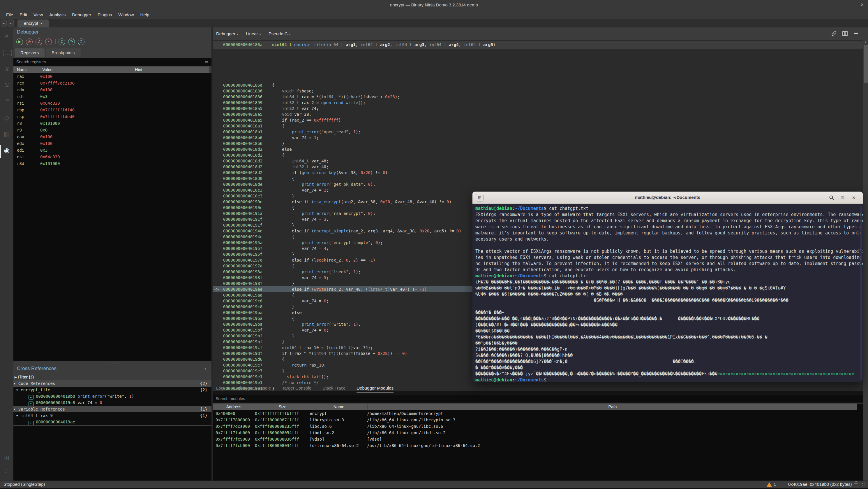 The image size is (868, 489). What do you see at coordinates (862, 5) in the screenshot?
I see `window-close-icon: ×` at bounding box center [862, 5].